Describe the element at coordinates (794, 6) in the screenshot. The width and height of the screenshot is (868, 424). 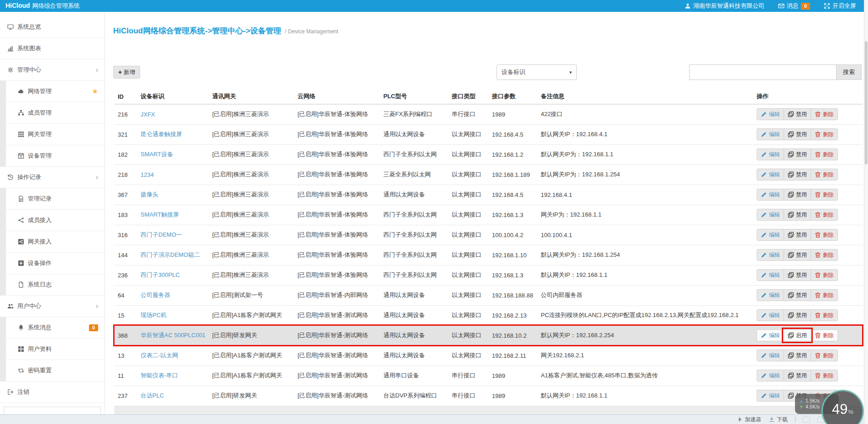
I see `messages-menu: 消息 0` at that location.